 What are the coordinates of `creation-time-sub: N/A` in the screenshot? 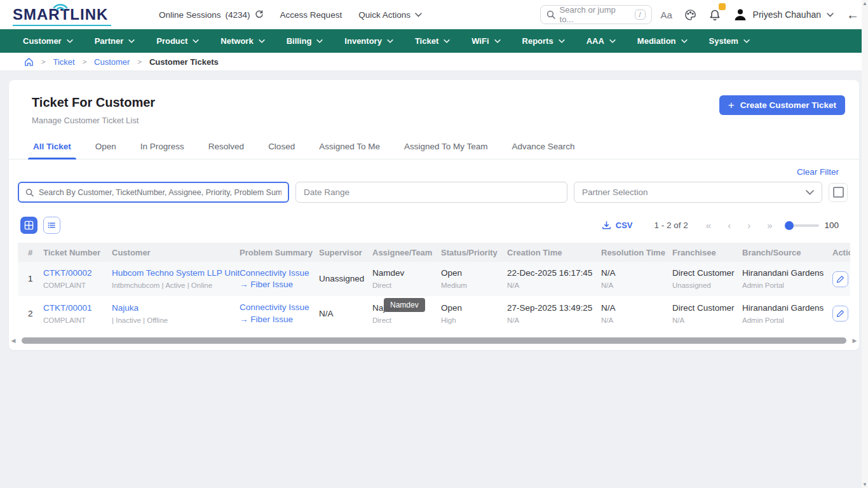 It's located at (552, 286).